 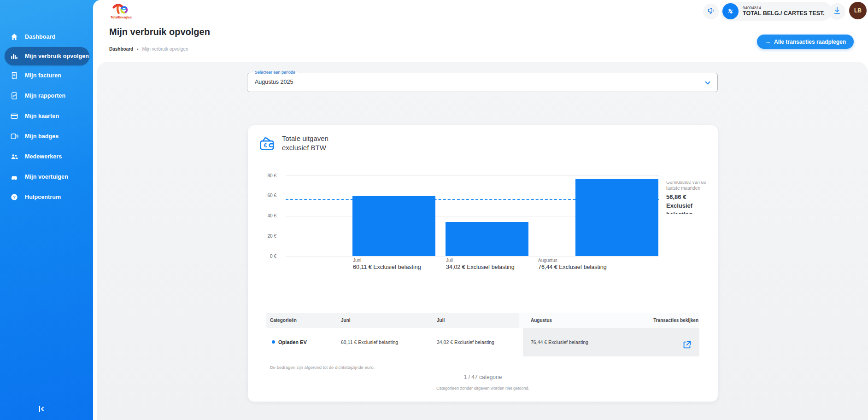 I want to click on chevron-down-icon, so click(x=708, y=83).